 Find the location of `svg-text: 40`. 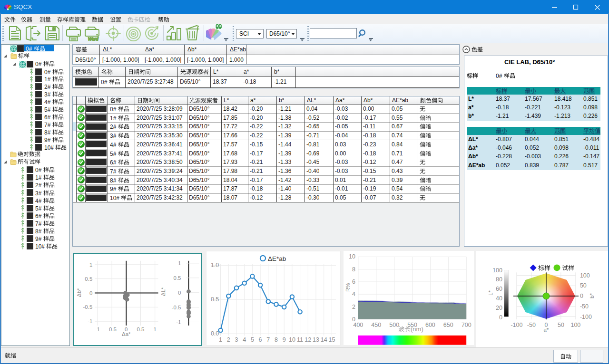

svg-text: 40 is located at coordinates (499, 298).